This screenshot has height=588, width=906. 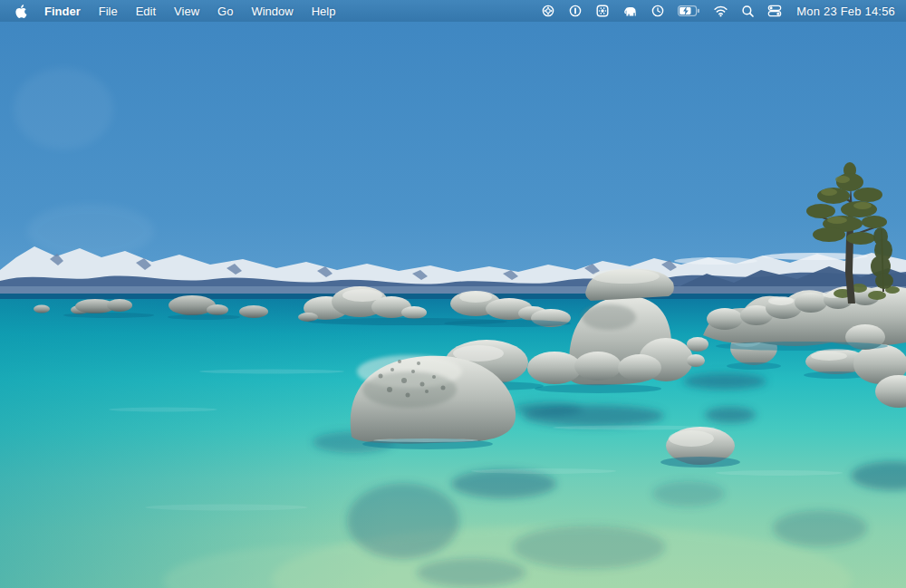 What do you see at coordinates (22, 11) in the screenshot?
I see `apple-menu` at bounding box center [22, 11].